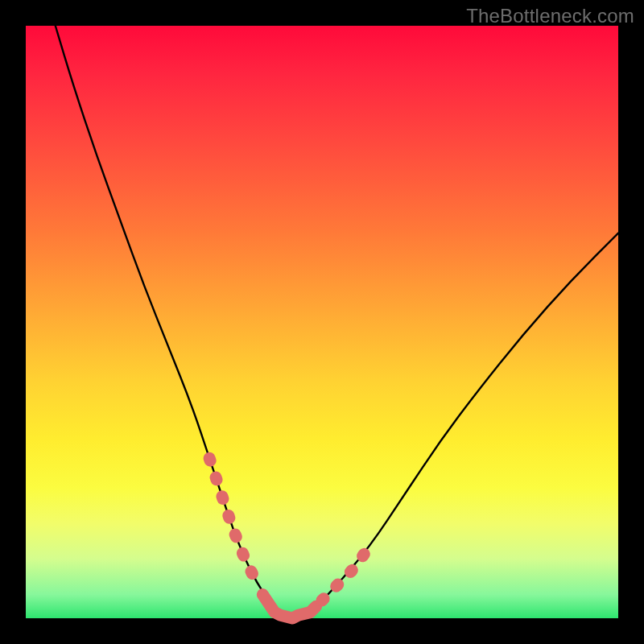  I want to click on highlight-left-arm, so click(233, 520).